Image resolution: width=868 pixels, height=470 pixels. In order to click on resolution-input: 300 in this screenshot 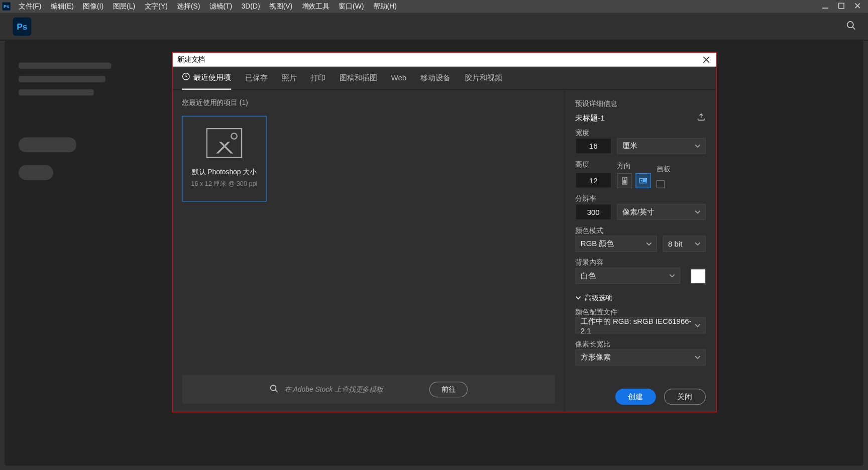, I will do `click(593, 212)`.